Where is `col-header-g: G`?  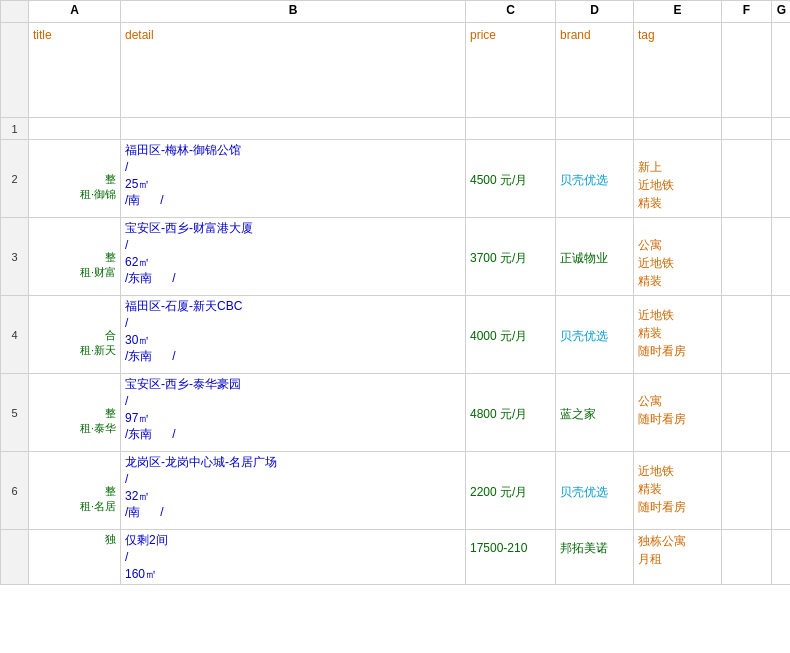 col-header-g: G is located at coordinates (782, 12).